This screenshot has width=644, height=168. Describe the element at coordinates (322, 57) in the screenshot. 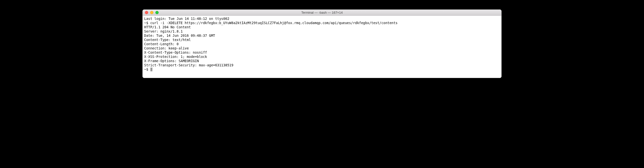

I see `response-line: X-XSS-Protection: 1; mode=block` at that location.